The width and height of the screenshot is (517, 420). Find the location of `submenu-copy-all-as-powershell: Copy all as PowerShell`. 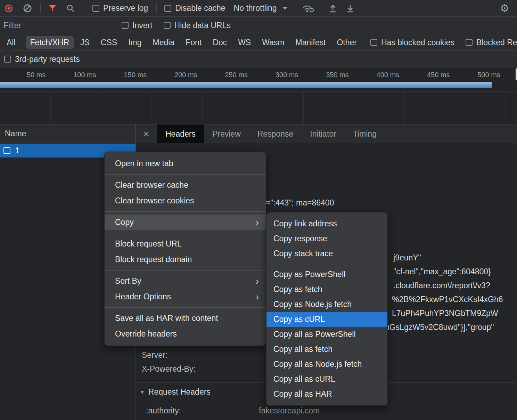

submenu-copy-all-as-powershell: Copy all as PowerShell is located at coordinates (327, 334).